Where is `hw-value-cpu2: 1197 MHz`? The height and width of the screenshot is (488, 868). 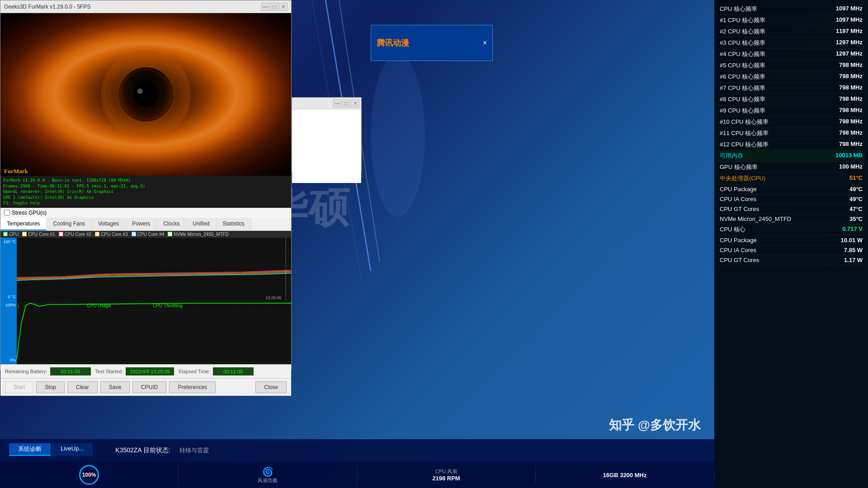 hw-value-cpu2: 1197 MHz is located at coordinates (849, 32).